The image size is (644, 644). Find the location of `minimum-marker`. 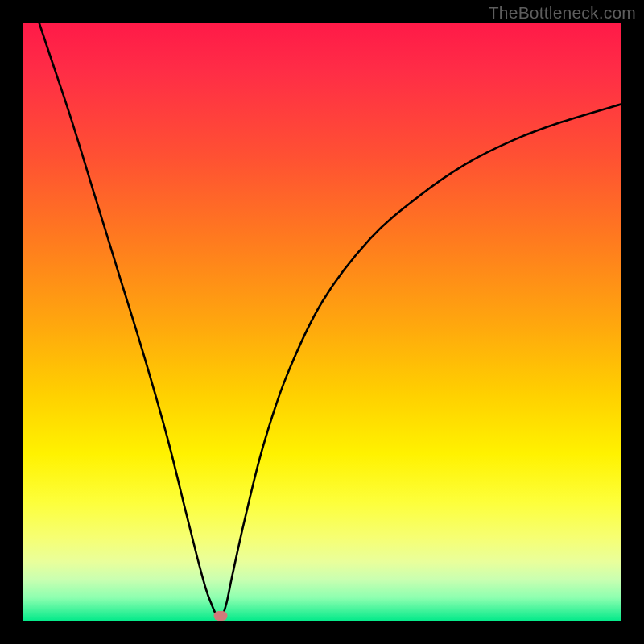

minimum-marker is located at coordinates (221, 616).